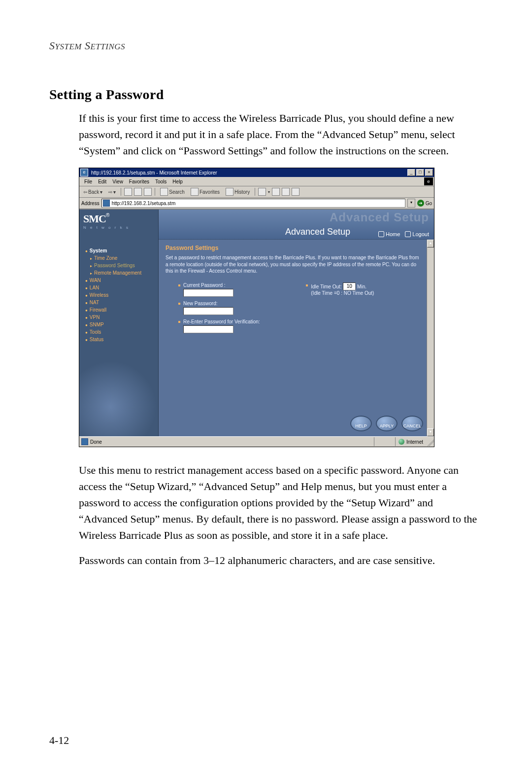 This screenshot has width=532, height=774. I want to click on brand-registered-icon: ®, so click(107, 215).